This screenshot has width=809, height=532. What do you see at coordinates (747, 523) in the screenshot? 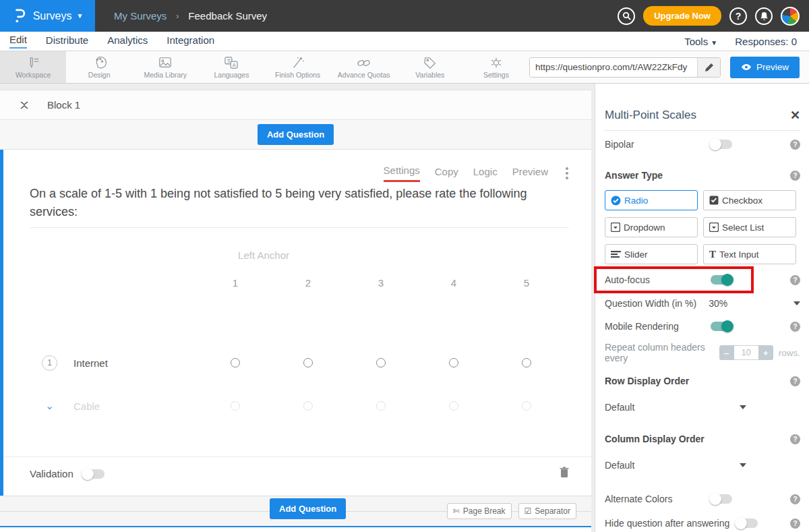
I see `hide-question-toggle` at bounding box center [747, 523].